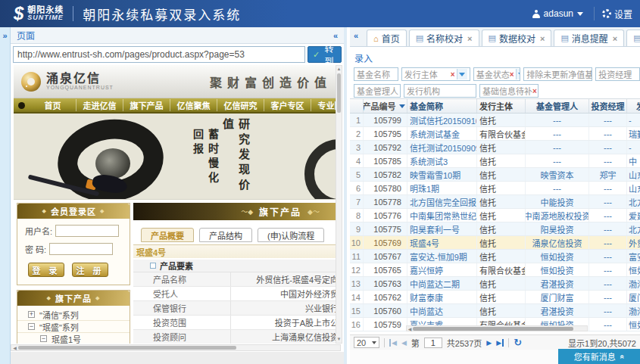 The width and height of the screenshot is (640, 364). What do you see at coordinates (518, 342) in the screenshot?
I see `refresh-grid-icon: ↻` at bounding box center [518, 342].